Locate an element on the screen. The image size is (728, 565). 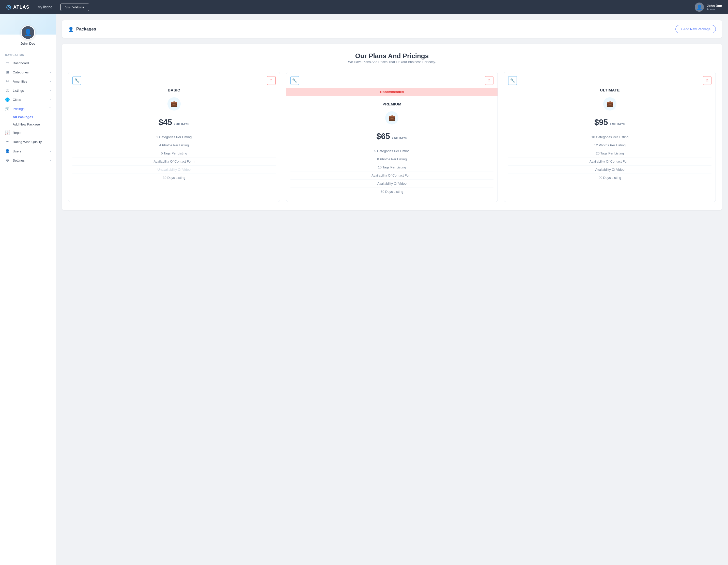
premium-feature-6: 60 Days Listing is located at coordinates (392, 192).